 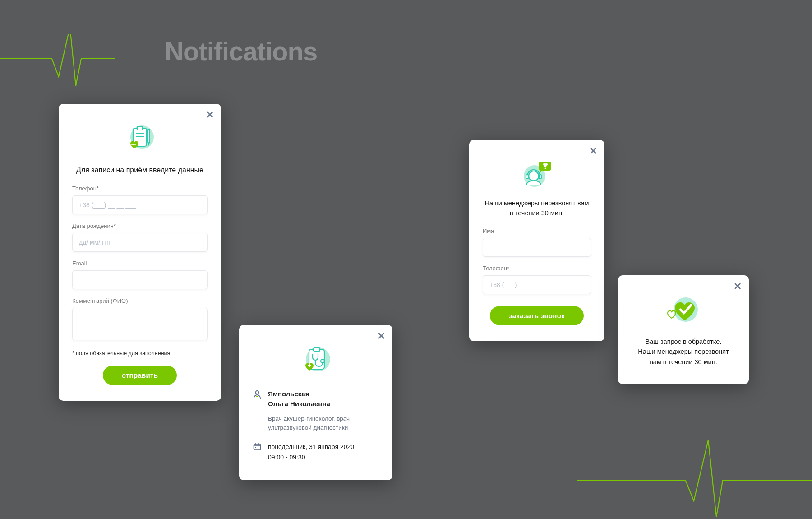 What do you see at coordinates (241, 51) in the screenshot?
I see `page-title: Notifications` at bounding box center [241, 51].